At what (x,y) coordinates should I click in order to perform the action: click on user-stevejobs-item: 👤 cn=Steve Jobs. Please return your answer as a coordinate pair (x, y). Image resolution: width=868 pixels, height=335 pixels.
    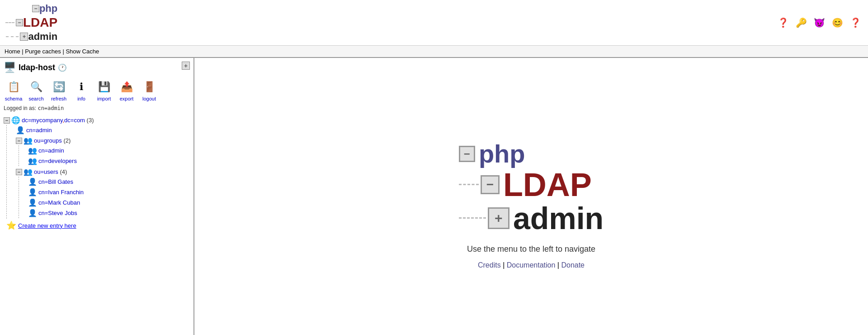
    Looking at the image, I should click on (109, 213).